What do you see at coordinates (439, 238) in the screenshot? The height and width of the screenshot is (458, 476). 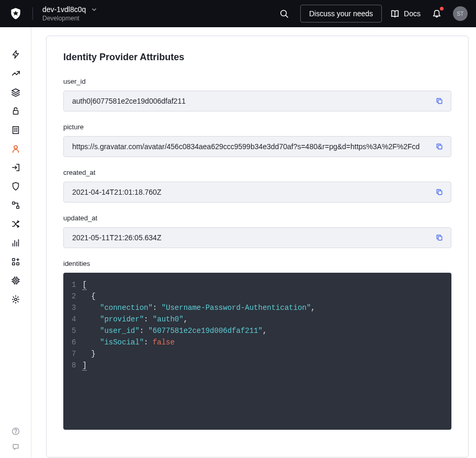 I see `copy-button-updated-at` at bounding box center [439, 238].